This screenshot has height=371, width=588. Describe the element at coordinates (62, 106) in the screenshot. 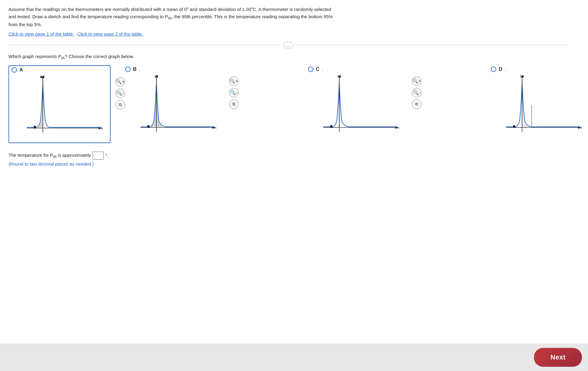

I see `graph-a-container: ▲ y x` at that location.